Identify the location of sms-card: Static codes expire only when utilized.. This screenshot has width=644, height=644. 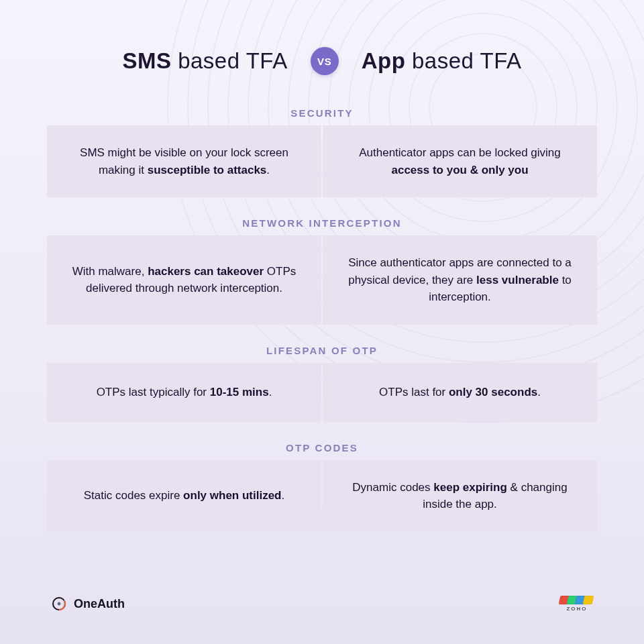
(184, 496).